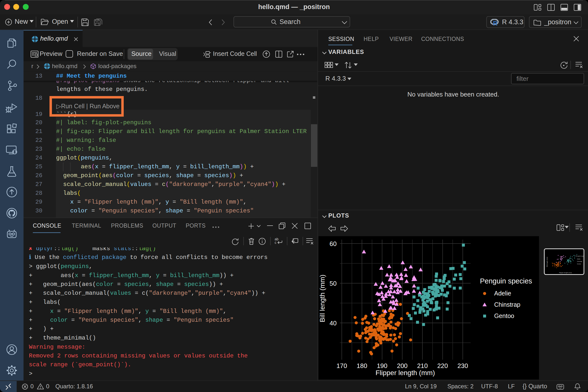  What do you see at coordinates (442, 366) in the screenshot?
I see `svg-text: 220` at bounding box center [442, 366].